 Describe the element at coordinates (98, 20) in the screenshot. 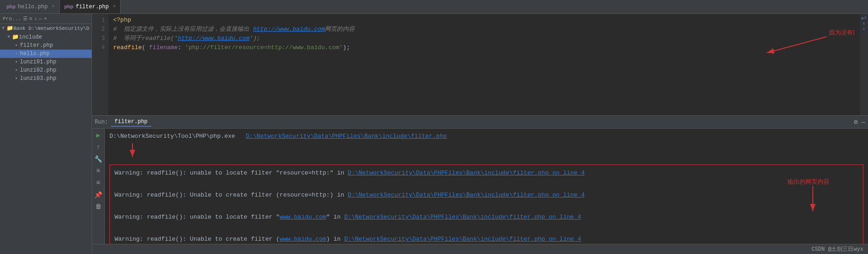

I see `line-num-1: 1` at that location.